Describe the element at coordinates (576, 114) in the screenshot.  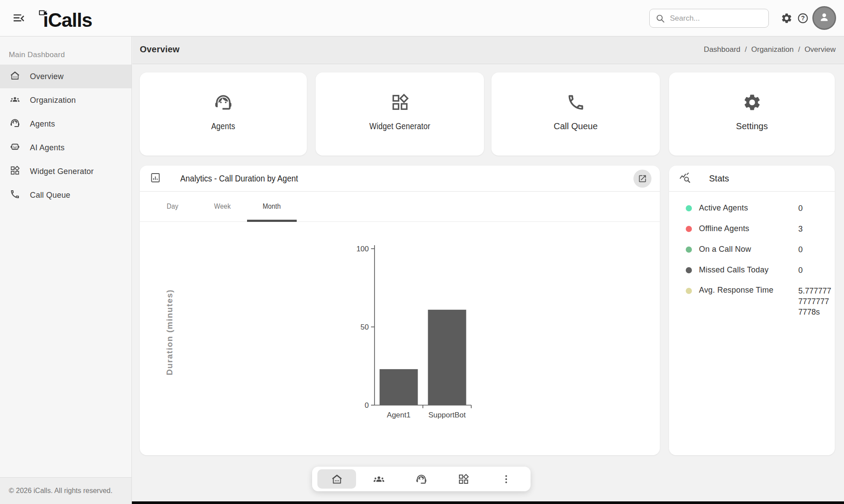
I see `quick-card-call-queue: Call Queue` at that location.